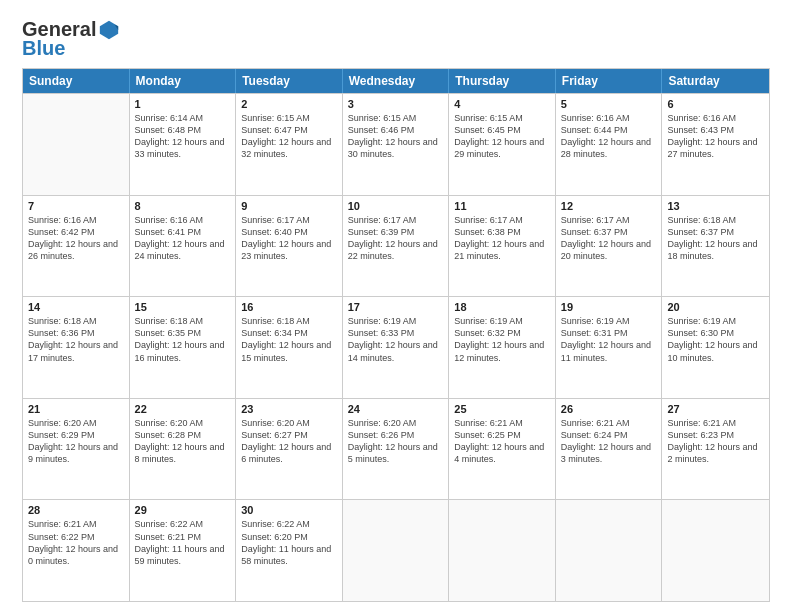 Image resolution: width=792 pixels, height=612 pixels. I want to click on day-info: Sunrise: 6:20 AM Sunset: 6:27 PM Dayligh…, so click(289, 442).